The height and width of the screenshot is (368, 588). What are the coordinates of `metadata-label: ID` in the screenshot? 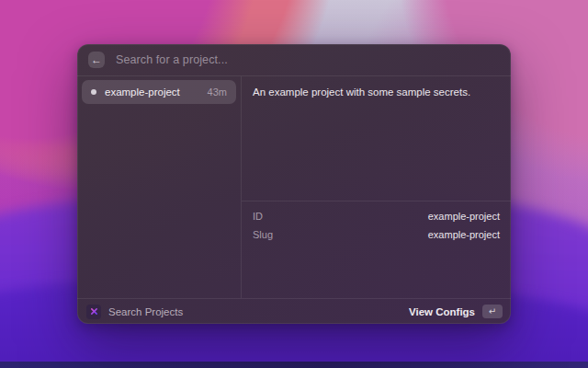 It's located at (257, 216).